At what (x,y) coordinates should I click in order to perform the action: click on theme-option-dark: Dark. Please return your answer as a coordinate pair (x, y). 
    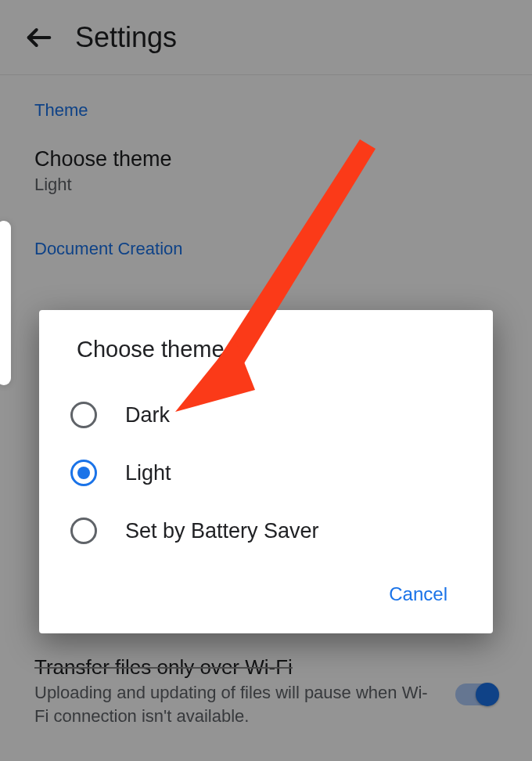
    Looking at the image, I should click on (266, 415).